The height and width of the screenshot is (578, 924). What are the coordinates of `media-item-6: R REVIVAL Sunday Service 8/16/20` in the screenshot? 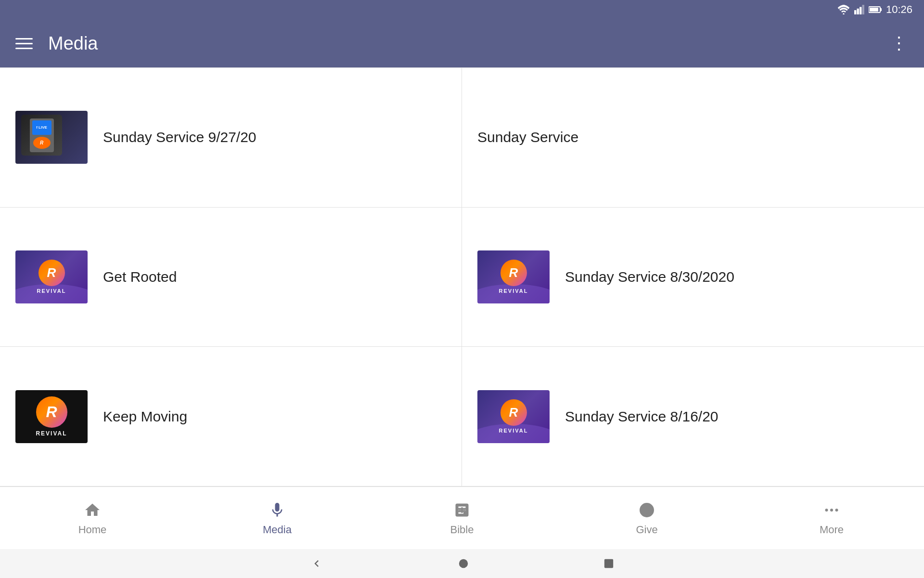 It's located at (693, 417).